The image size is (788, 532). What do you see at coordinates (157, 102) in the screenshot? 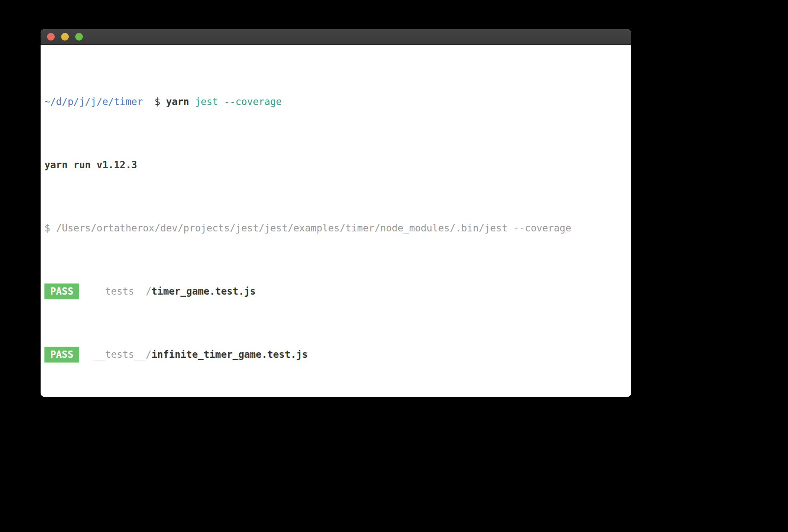
I see `prompt-symbol: $` at bounding box center [157, 102].